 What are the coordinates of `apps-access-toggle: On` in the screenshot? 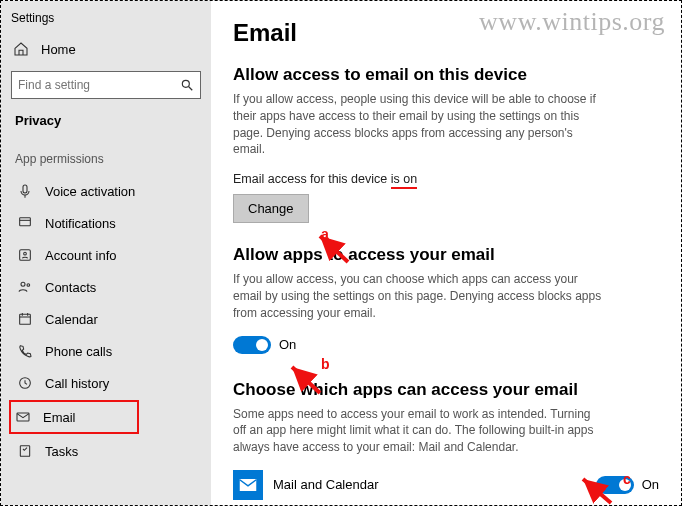 It's located at (264, 345).